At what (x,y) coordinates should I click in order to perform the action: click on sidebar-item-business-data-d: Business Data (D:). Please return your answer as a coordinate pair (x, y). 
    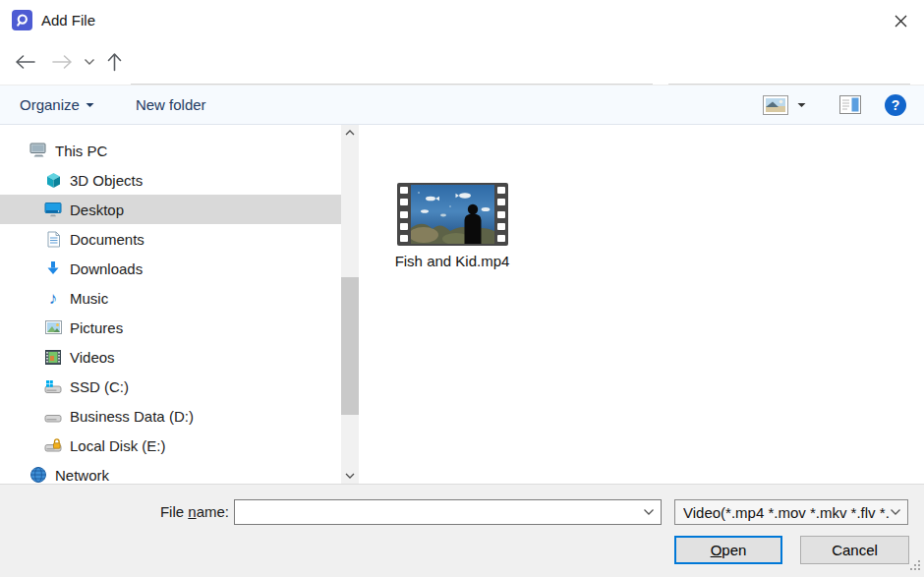
    Looking at the image, I should click on (171, 416).